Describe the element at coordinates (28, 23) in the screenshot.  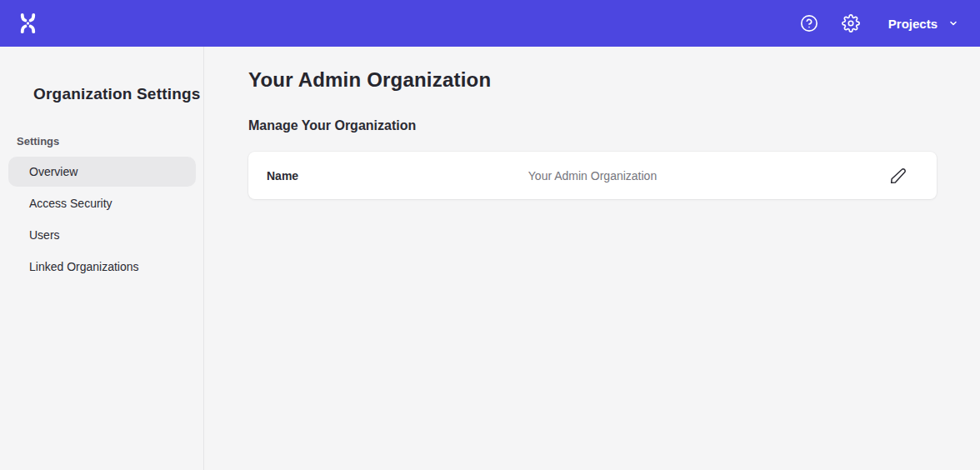
I see `app-logo` at that location.